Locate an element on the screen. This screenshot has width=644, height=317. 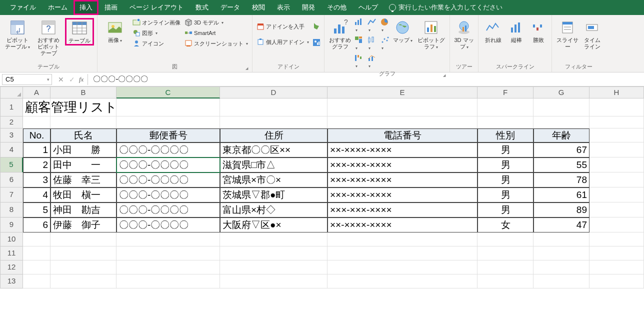
row-header: 13 is located at coordinates (12, 282).